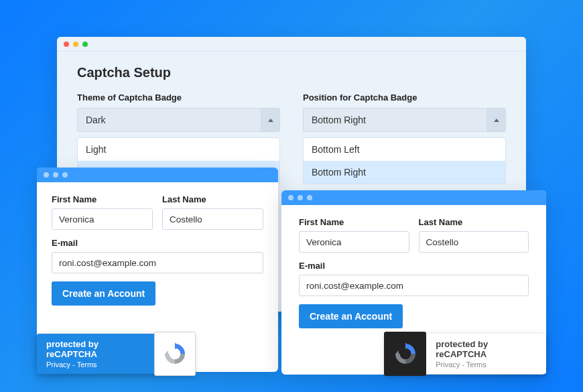  I want to click on position-option-bottom-left: Bottom Left, so click(405, 149).